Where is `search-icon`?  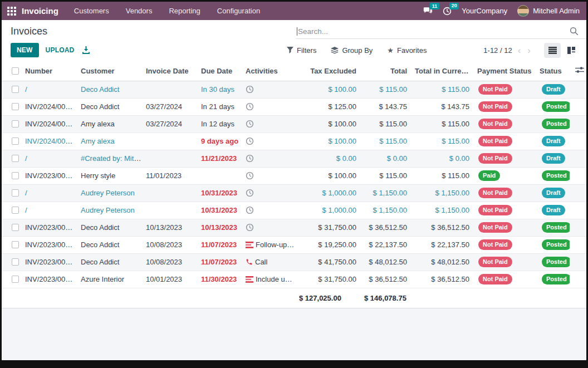
search-icon is located at coordinates (574, 31).